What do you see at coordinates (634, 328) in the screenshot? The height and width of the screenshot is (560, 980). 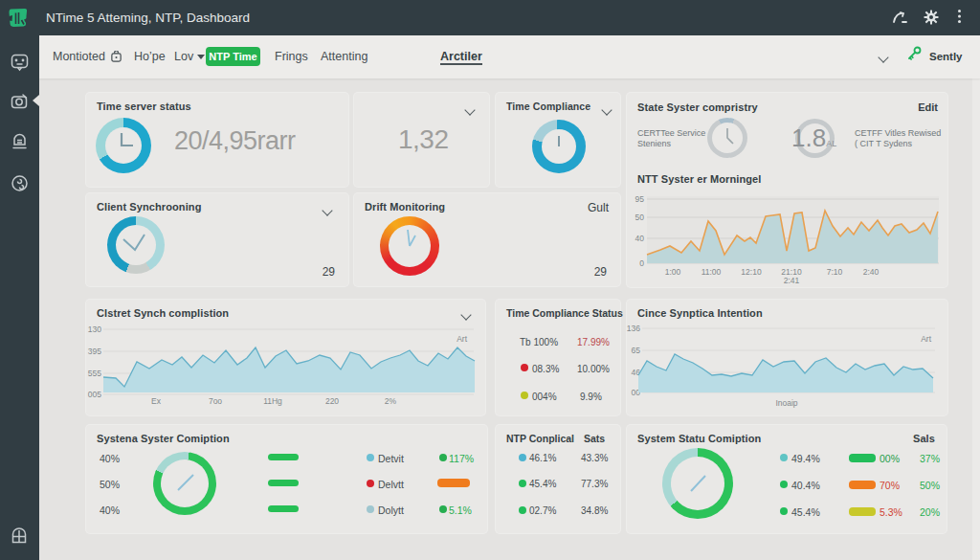 I see `svg-text: 136` at bounding box center [634, 328].